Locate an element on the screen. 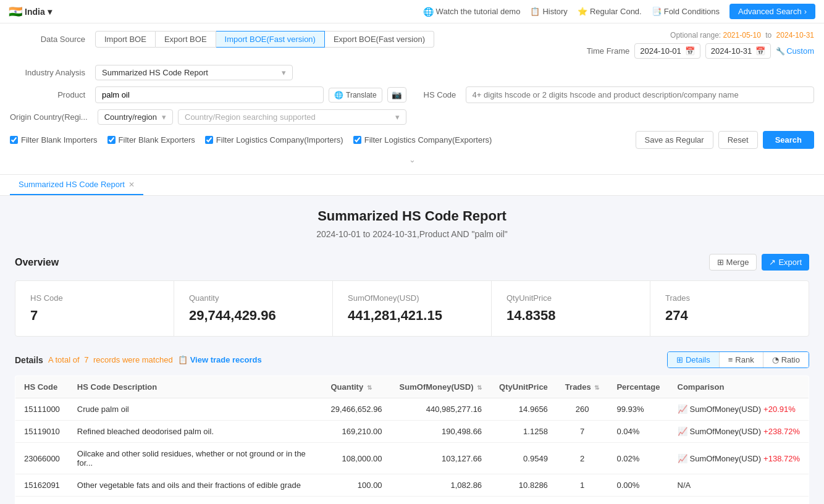  overview-cards: HS Code 7 Quantity 29,744,429.96 SumOfMo… is located at coordinates (412, 309).